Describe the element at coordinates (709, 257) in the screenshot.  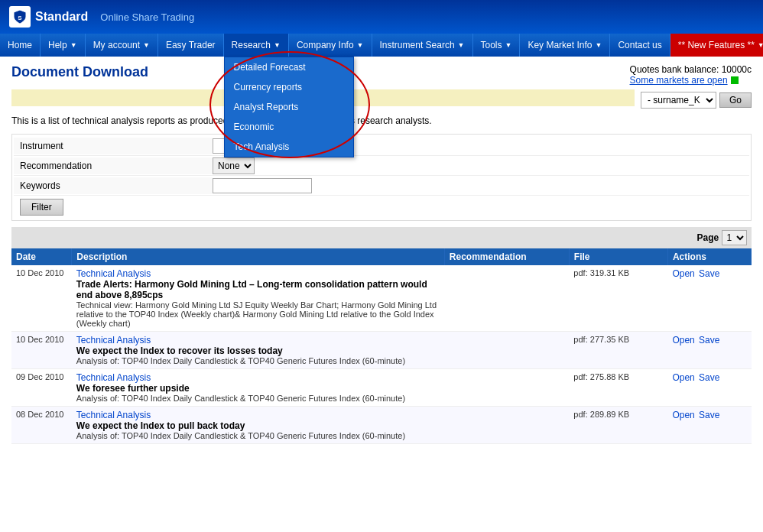
I see `col-header-actions: Actions` at that location.